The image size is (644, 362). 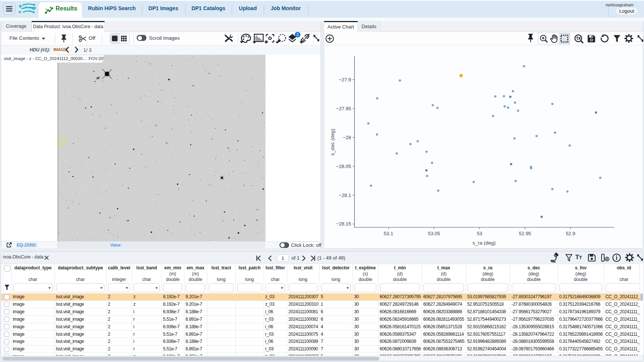 I want to click on svg-text: 53.1, so click(x=388, y=233).